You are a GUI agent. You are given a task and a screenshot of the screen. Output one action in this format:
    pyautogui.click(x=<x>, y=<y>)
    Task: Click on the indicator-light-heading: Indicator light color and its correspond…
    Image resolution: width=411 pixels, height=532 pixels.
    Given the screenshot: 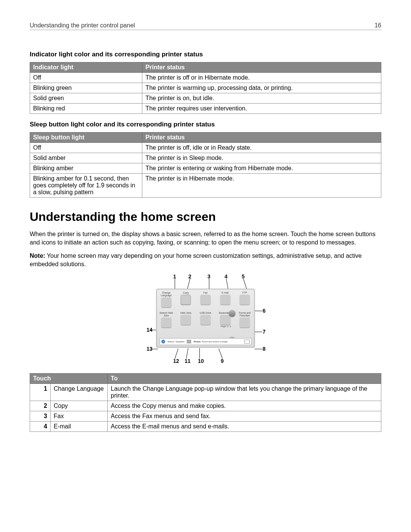 What is the action you would take?
    pyautogui.click(x=206, y=54)
    